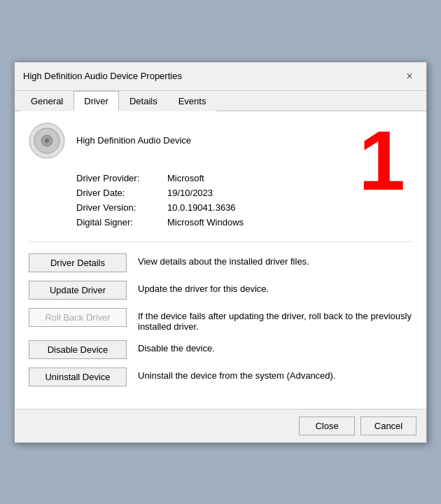 This screenshot has width=441, height=504. What do you see at coordinates (388, 426) in the screenshot?
I see `cancel-button: Cancel` at bounding box center [388, 426].